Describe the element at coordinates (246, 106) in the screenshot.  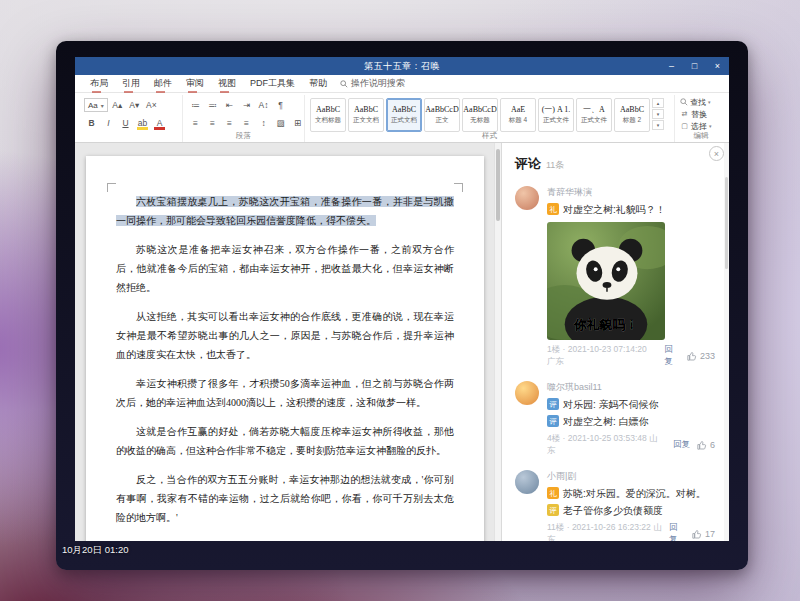
I see `indent-button: ⇥` at that location.